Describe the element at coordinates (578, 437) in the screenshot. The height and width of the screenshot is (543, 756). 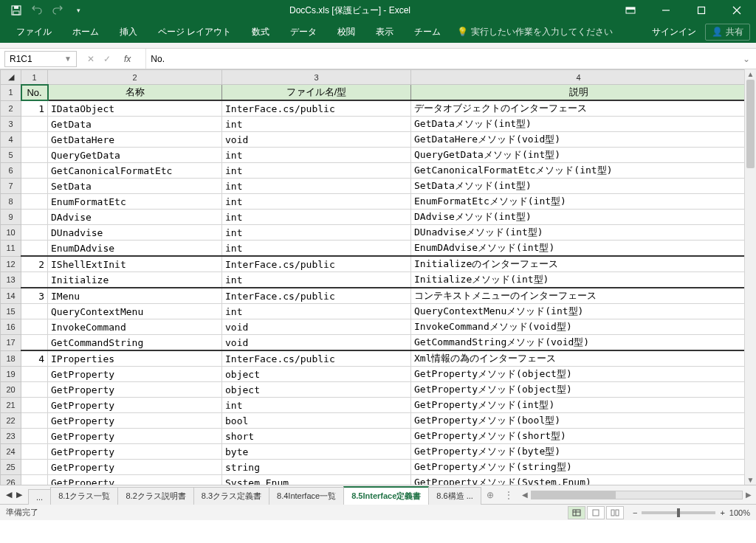
I see `cell: GetPropertyメソッド(short型)` at that location.